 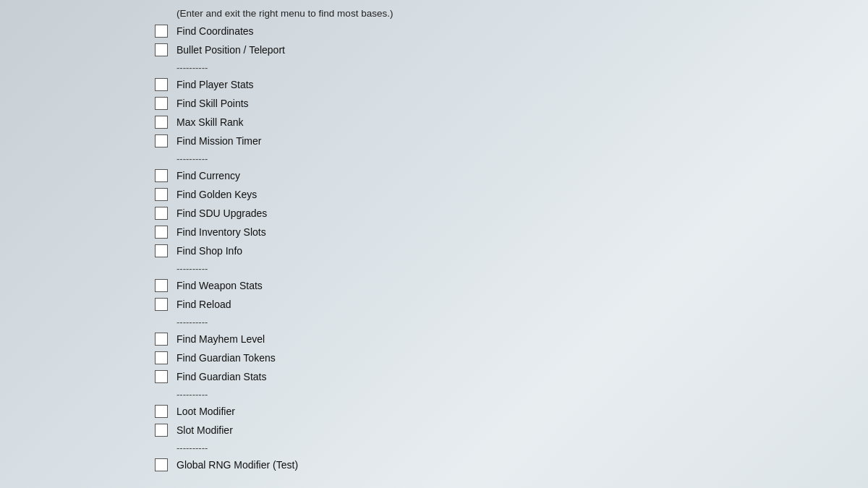 I want to click on list-item: Find Skill Points ></div>, so click(x=434, y=103).